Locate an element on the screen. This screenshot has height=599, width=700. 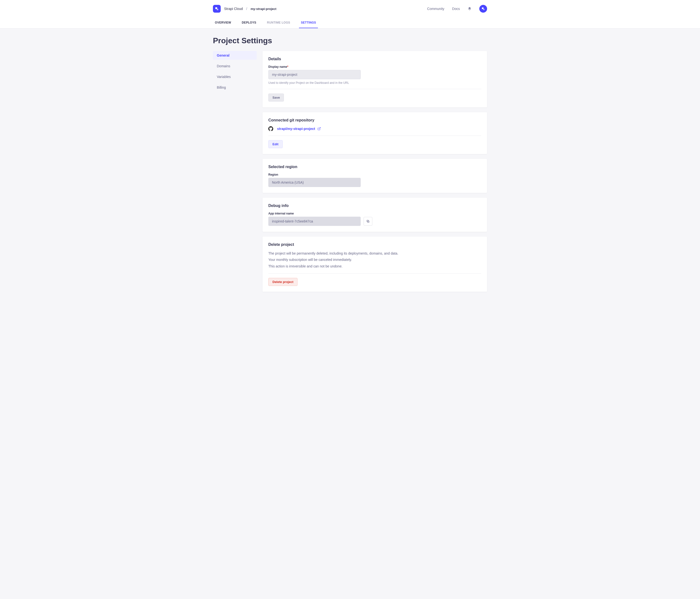
notifications-button is located at coordinates (470, 9).